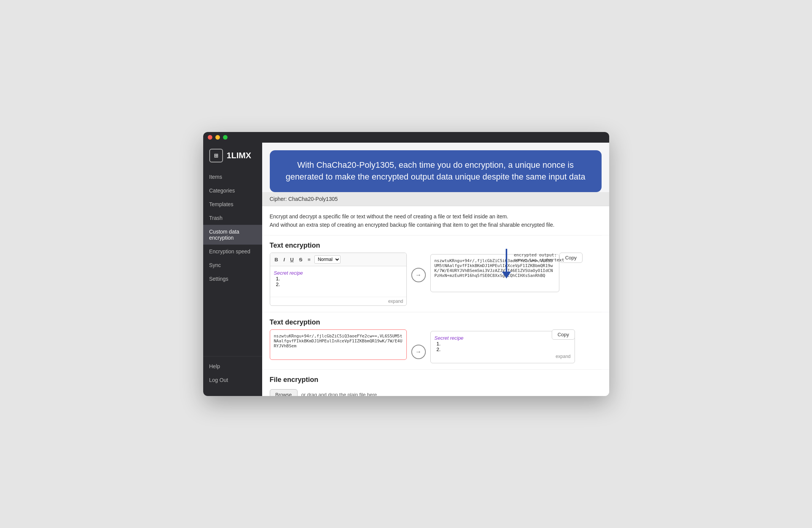 The image size is (812, 528). I want to click on decrypt-copy-button: Copy, so click(563, 335).